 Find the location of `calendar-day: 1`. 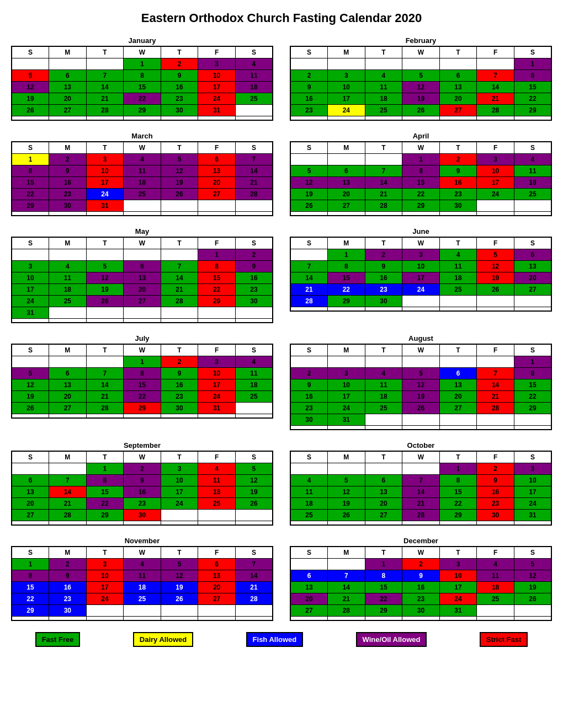

calendar-day: 1 is located at coordinates (142, 362).